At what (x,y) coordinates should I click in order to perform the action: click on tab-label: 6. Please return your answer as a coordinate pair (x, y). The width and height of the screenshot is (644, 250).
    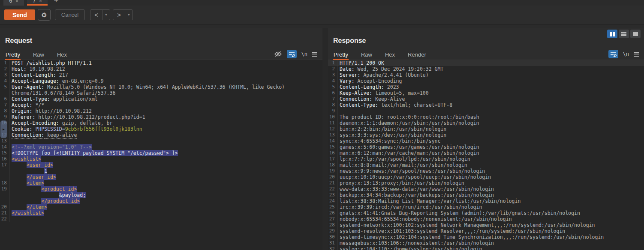
    Looking at the image, I should click on (10, 2).